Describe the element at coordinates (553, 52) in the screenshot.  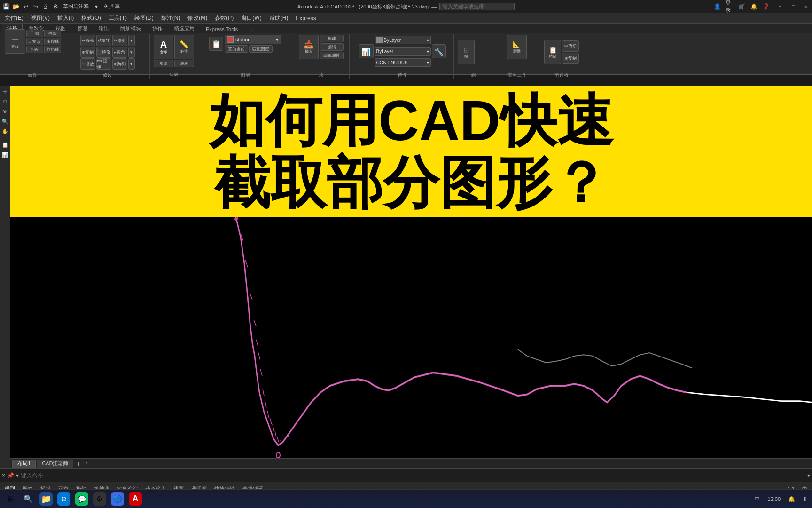
I see `btn-paste: 📋 粘贴` at that location.